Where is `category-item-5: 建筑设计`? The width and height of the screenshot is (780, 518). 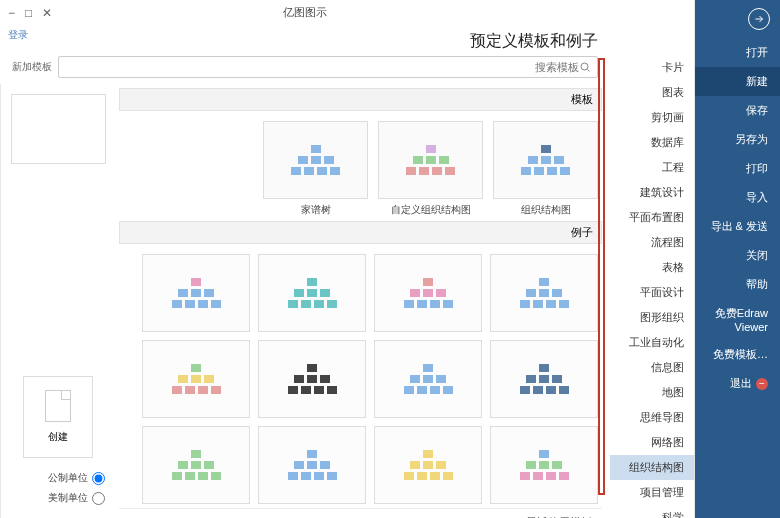 category-item-5: 建筑设计 is located at coordinates (652, 192).